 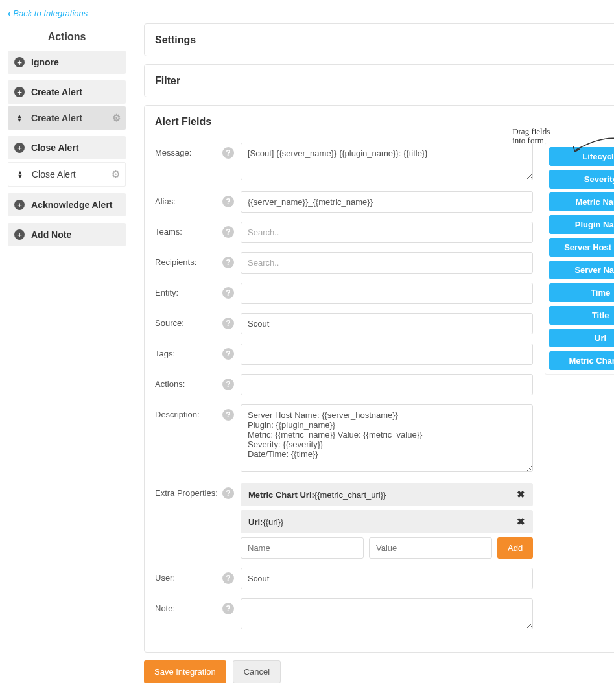 What do you see at coordinates (350, 495) in the screenshot?
I see `prop-value: {{metric_chart_url}}` at bounding box center [350, 495].